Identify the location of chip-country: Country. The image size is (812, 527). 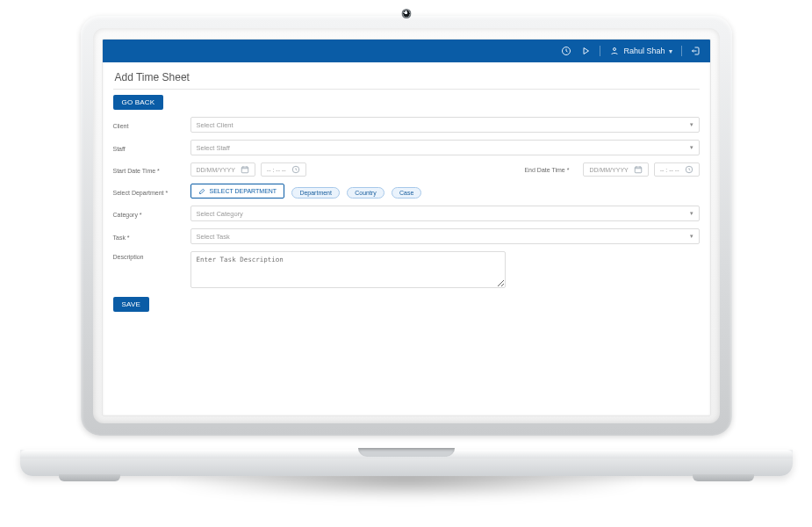
(365, 193).